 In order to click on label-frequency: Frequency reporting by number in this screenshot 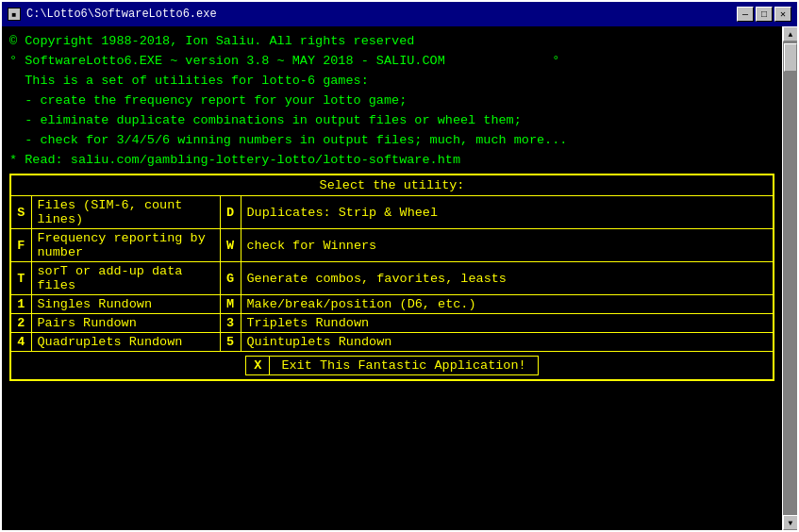, I will do `click(125, 245)`.